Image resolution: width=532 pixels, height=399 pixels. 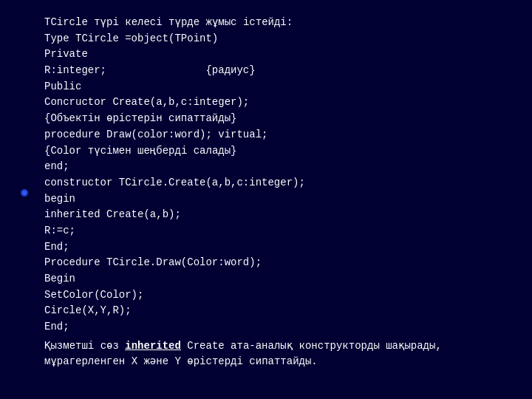 What do you see at coordinates (277, 296) in the screenshot?
I see `code-line-18: SetColor(Color);` at bounding box center [277, 296].